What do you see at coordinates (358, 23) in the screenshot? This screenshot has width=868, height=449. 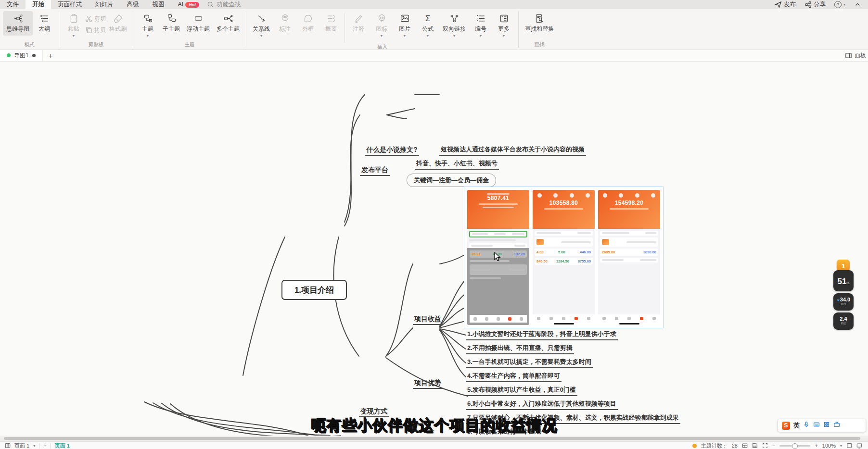 I see `note-button: 注释` at bounding box center [358, 23].